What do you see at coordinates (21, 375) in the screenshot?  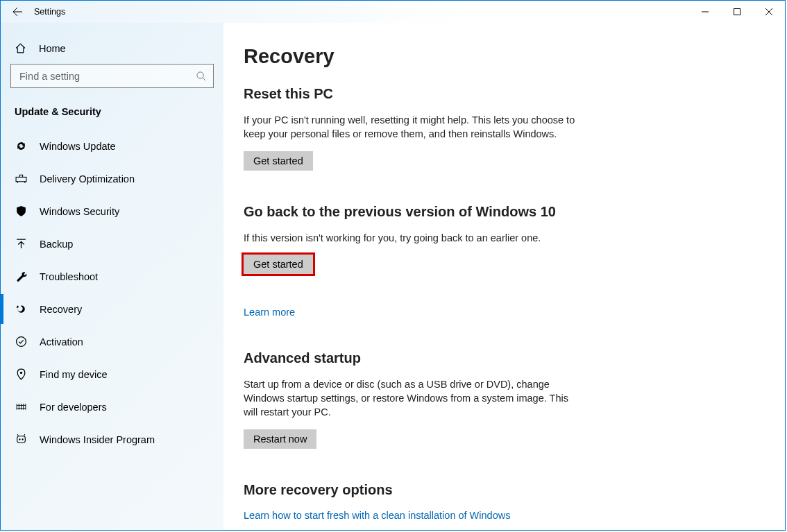 I see `location-icon` at bounding box center [21, 375].